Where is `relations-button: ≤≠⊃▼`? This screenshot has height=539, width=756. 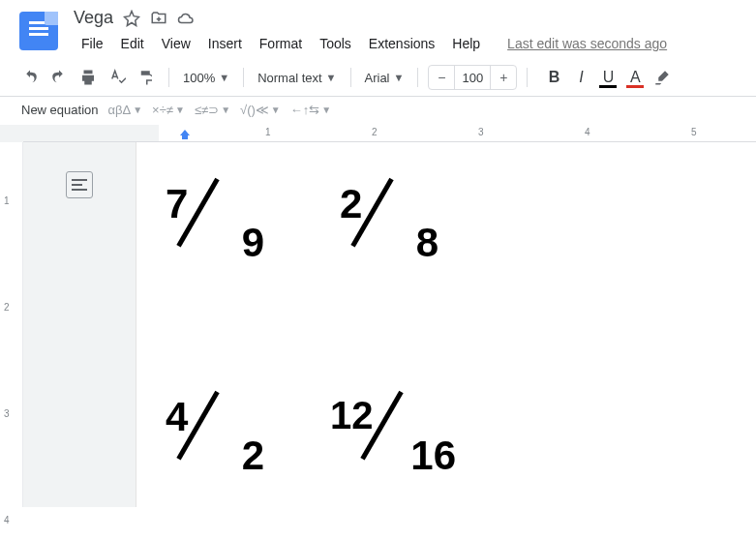
relations-button: ≤≠⊃▼ is located at coordinates (213, 110).